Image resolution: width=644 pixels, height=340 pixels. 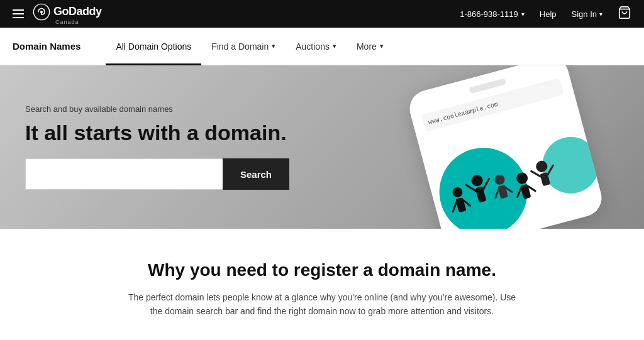 I want to click on logo-area: GoDaddy Canada, so click(x=67, y=14).